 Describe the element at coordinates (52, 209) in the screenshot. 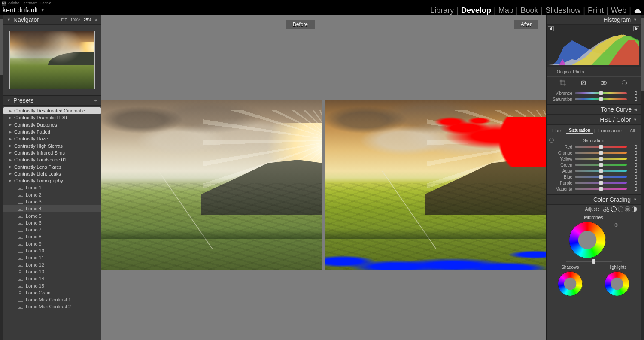

I see `preset-item: Lomo 4` at that location.